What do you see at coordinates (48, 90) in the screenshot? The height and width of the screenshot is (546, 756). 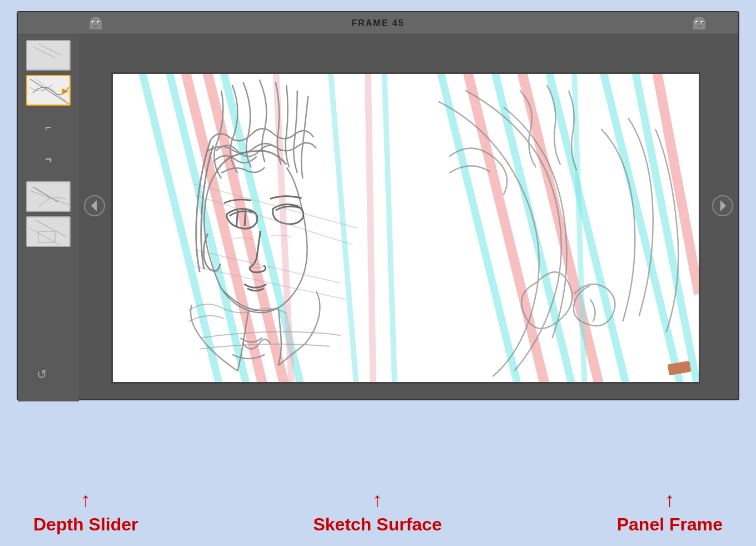 I see `thumb-inner-2: ▶` at bounding box center [48, 90].